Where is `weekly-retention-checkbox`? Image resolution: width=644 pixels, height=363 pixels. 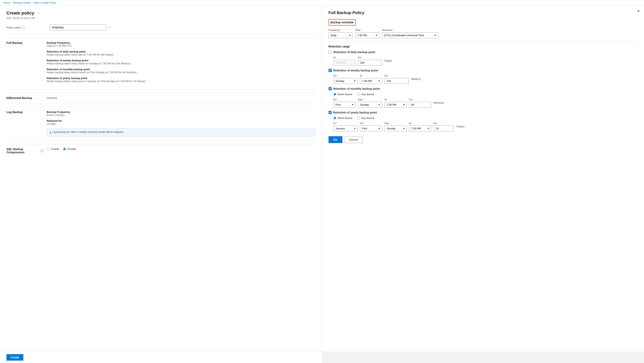
weekly-retention-checkbox is located at coordinates (330, 70).